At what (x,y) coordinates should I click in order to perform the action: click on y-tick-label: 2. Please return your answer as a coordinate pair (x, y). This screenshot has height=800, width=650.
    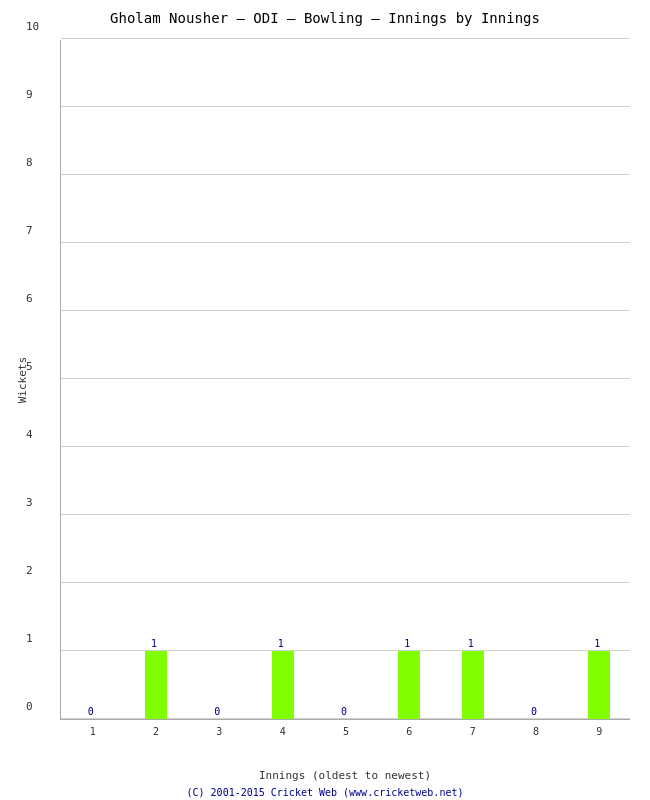
    Looking at the image, I should click on (30, 570).